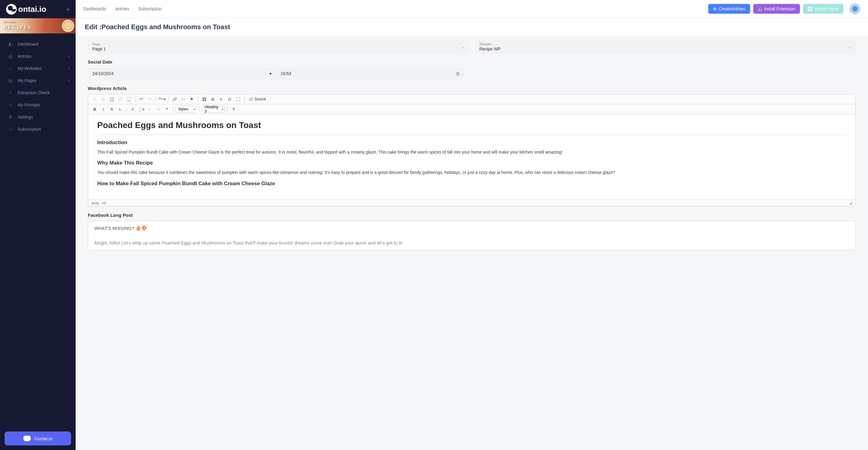  What do you see at coordinates (472, 152) in the screenshot?
I see `article-paragraph: This Fall Spiced Pumpkin Bundt Cake with…` at bounding box center [472, 152].